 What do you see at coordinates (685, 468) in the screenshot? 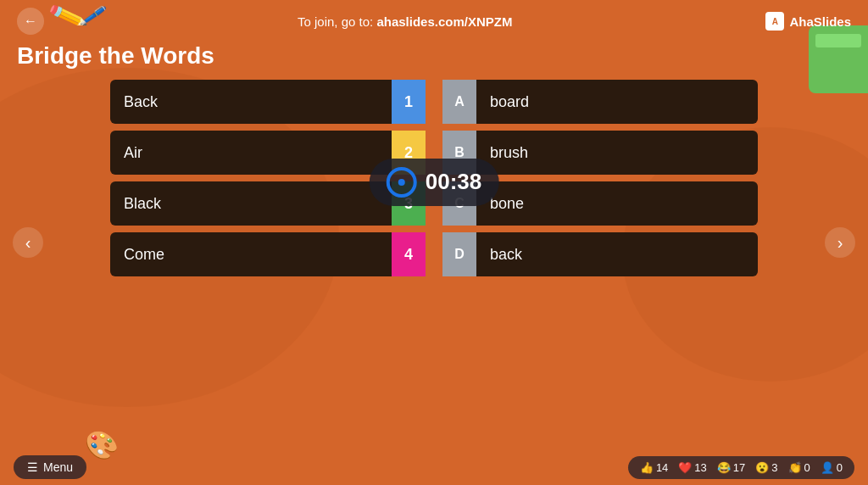
I see `reaction-icon-1: ❤️` at bounding box center [685, 468].